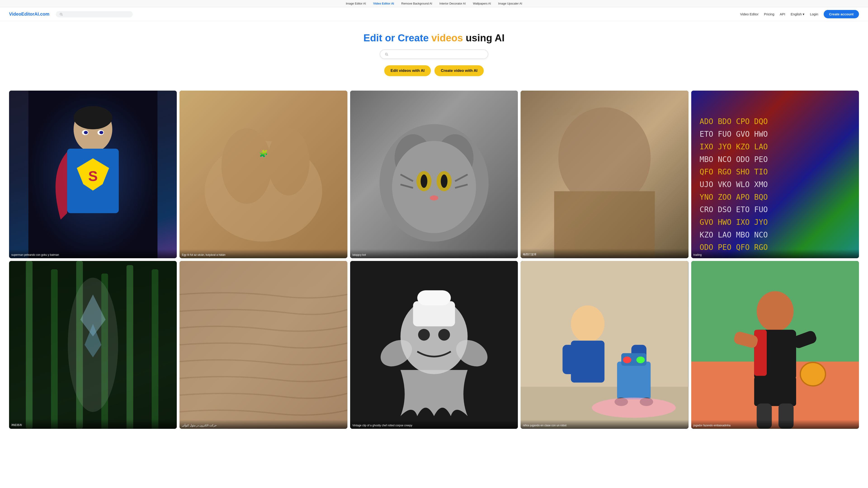  What do you see at coordinates (434, 54) in the screenshot?
I see `hero-search-wrap` at bounding box center [434, 54].